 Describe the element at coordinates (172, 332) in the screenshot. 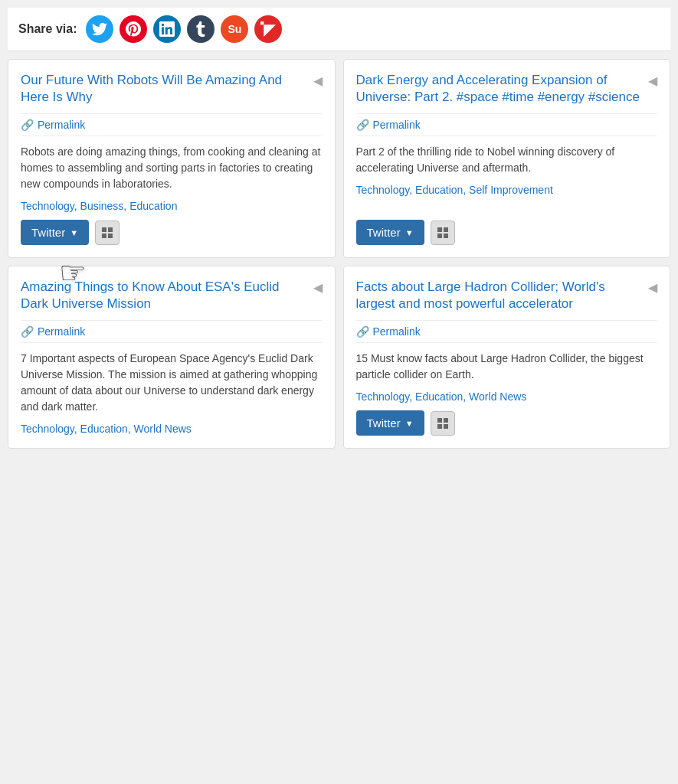

I see `card-3-permalink: 🔗 Permalink` at that location.